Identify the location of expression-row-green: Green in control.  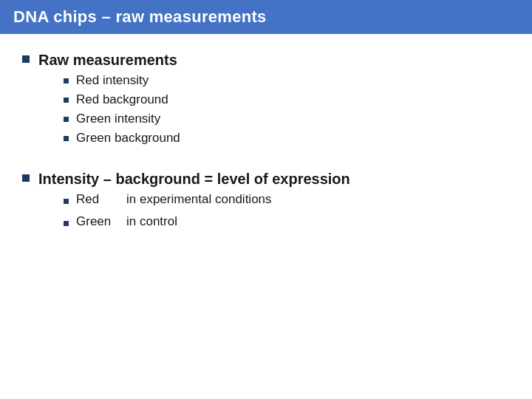
(127, 222).